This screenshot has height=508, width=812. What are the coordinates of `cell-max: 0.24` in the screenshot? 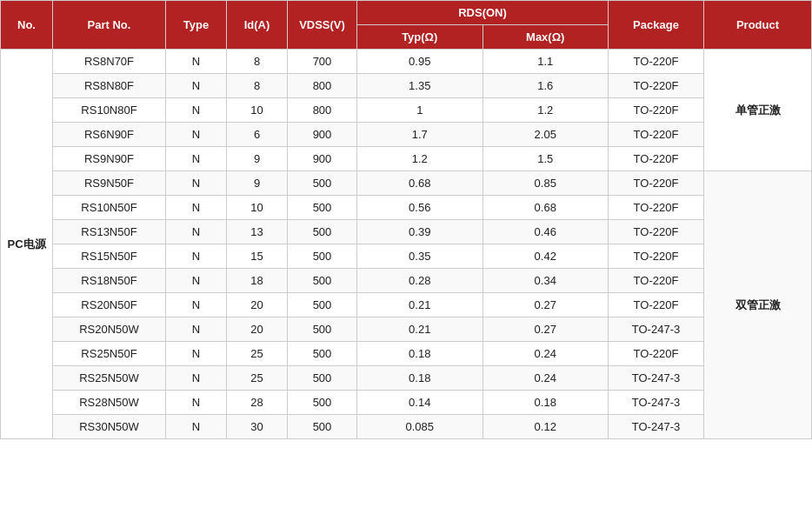 It's located at (546, 378).